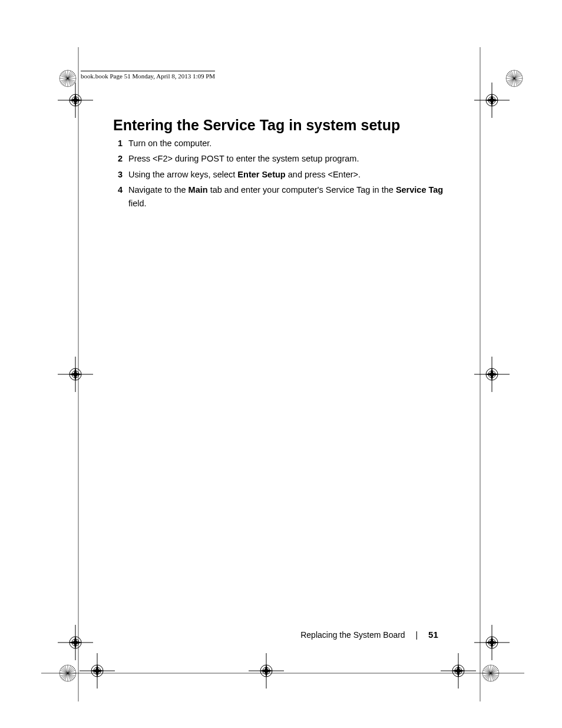 This screenshot has width=562, height=728. What do you see at coordinates (434, 634) in the screenshot?
I see `page-number: 51` at bounding box center [434, 634].